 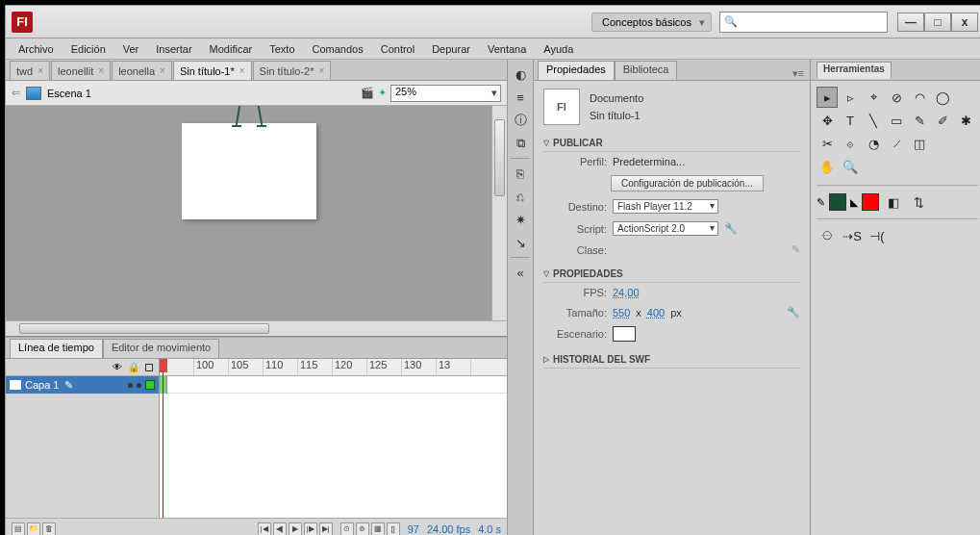 What do you see at coordinates (282, 49) in the screenshot?
I see `menu-texto: Texto` at bounding box center [282, 49].